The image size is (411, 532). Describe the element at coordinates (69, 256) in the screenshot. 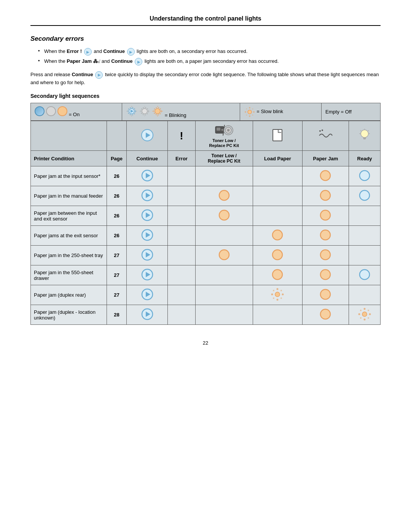

I see `cell-condition: Paper jam in the 250-sheet tray` at that location.